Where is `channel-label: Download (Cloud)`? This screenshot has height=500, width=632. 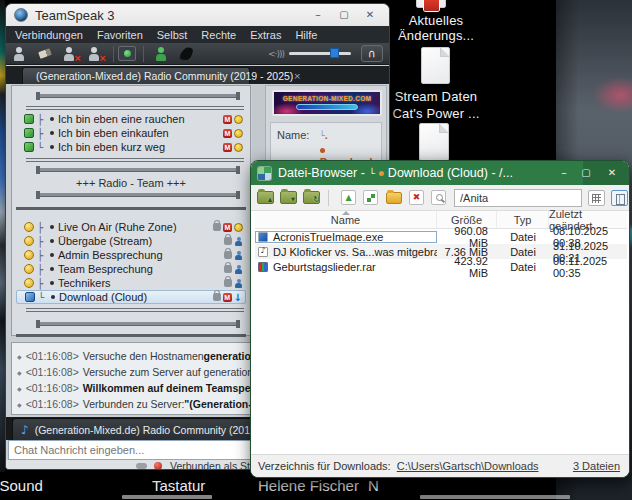
channel-label: Download (Cloud) is located at coordinates (103, 297).